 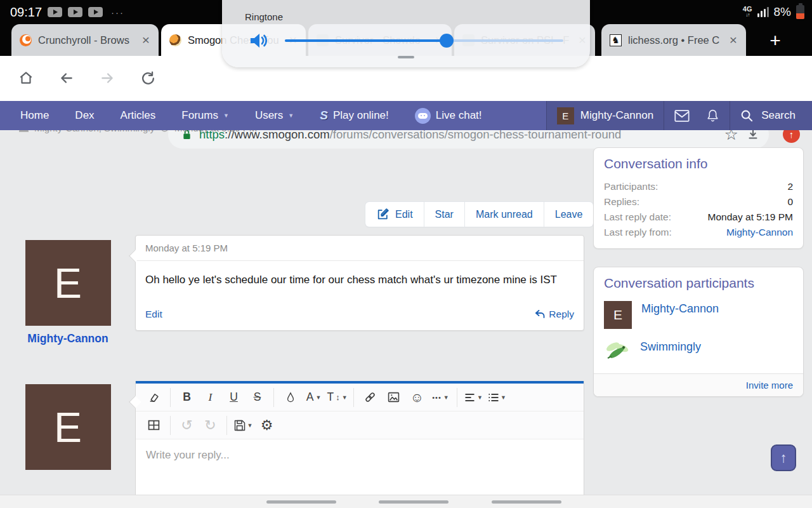 What do you see at coordinates (680, 309) in the screenshot?
I see `participant-link: Mighty-Cannon` at bounding box center [680, 309].